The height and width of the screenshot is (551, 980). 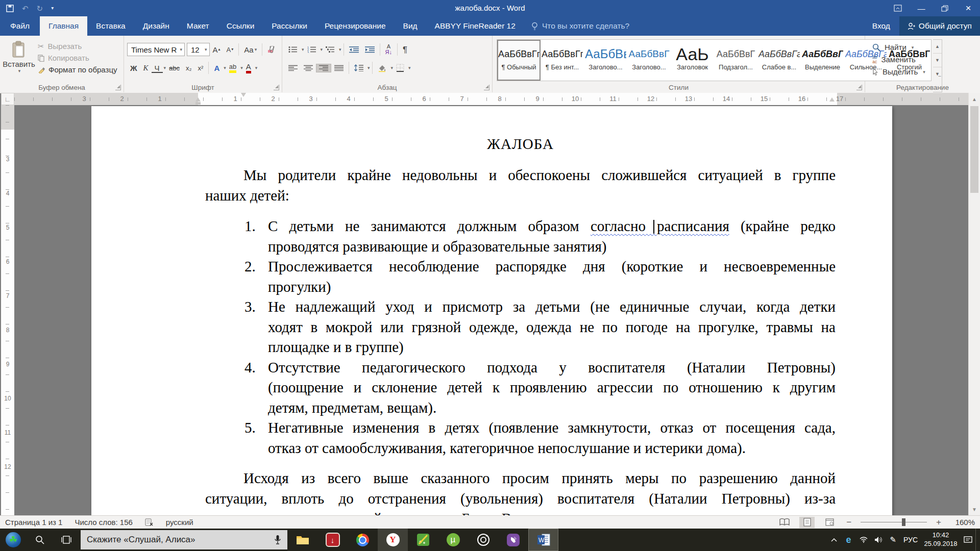 What do you see at coordinates (926, 71) in the screenshot?
I see `select-button: Выделить ▾` at bounding box center [926, 71].